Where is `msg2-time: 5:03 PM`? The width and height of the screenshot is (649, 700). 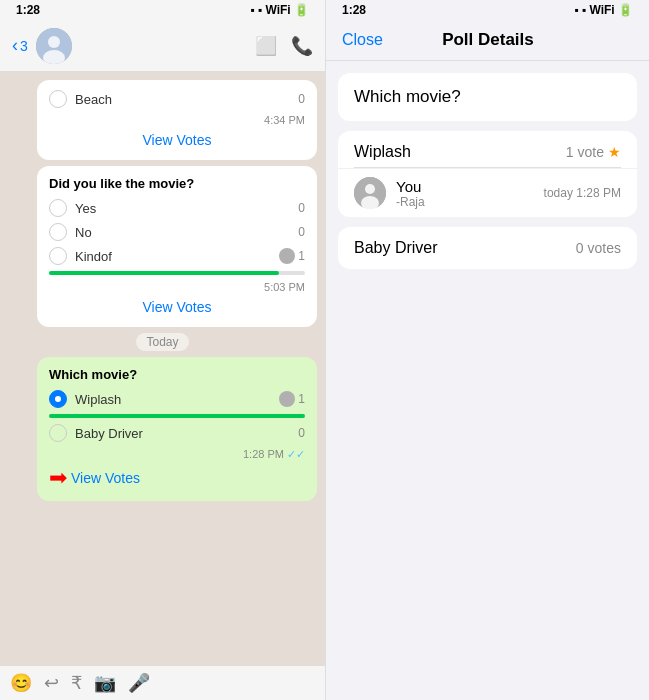
msg2-time: 5:03 PM is located at coordinates (177, 287).